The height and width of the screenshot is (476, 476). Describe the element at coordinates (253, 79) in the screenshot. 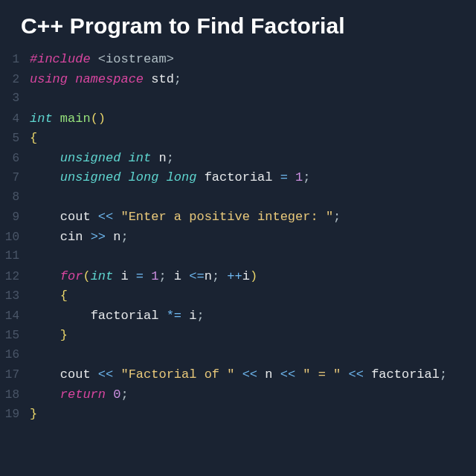

I see `code-content: using namespace std;` at that location.